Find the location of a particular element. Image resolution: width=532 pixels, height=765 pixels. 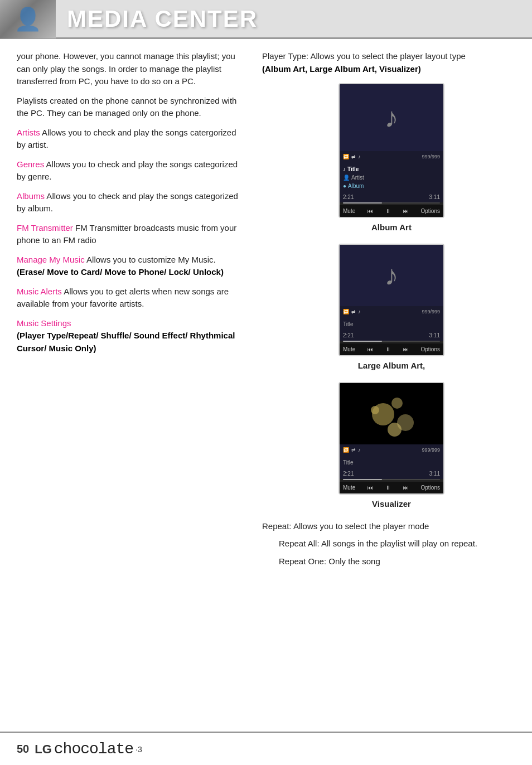

shuffle-icon: ⇌ is located at coordinates (354, 157).